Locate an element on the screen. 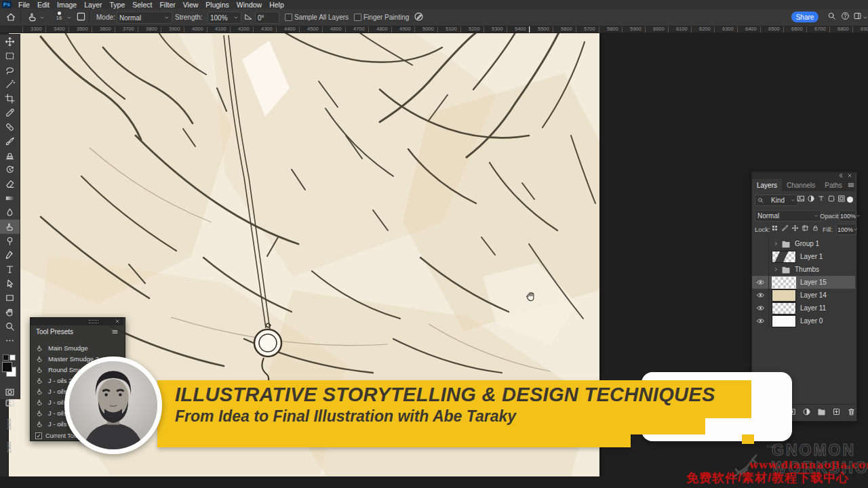  finger-painting-checkbox is located at coordinates (358, 18).